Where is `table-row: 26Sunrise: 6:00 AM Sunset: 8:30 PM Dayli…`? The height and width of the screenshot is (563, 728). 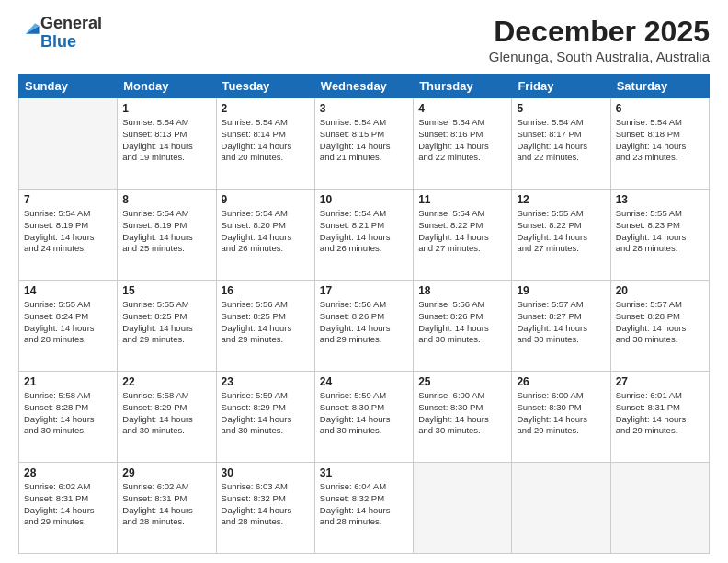 table-row: 26Sunrise: 6:00 AM Sunset: 8:30 PM Dayli… is located at coordinates (561, 418).